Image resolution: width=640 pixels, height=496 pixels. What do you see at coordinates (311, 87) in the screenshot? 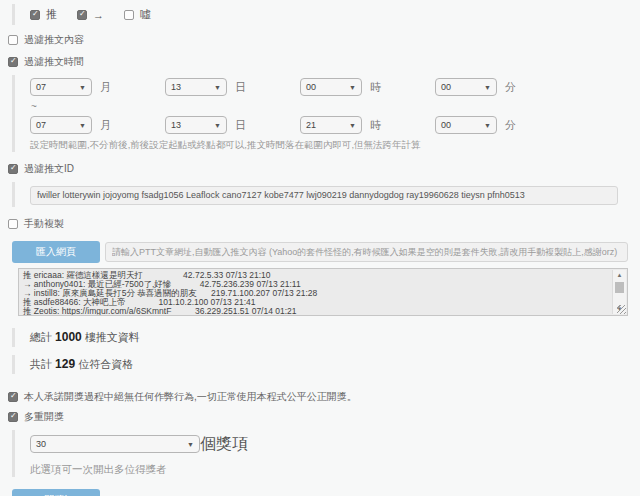
I see `start-hour-value: 00` at bounding box center [311, 87].